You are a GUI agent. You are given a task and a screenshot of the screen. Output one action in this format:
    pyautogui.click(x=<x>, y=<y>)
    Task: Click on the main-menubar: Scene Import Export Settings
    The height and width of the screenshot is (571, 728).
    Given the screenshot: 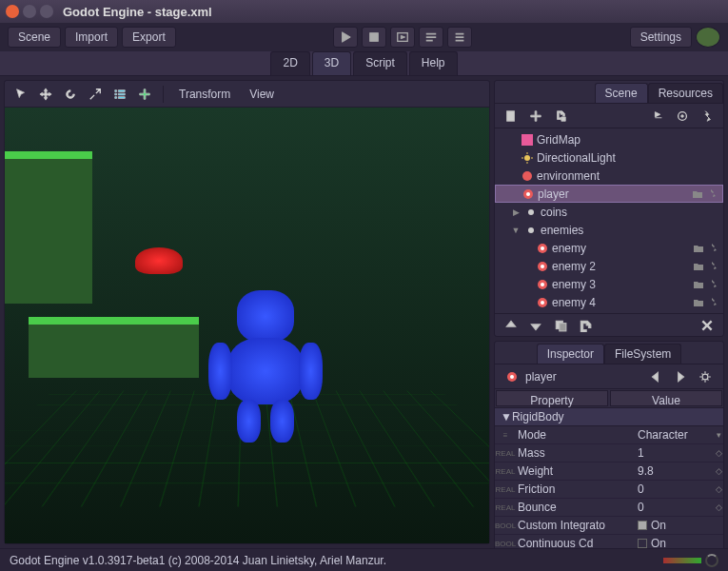 What is the action you would take?
    pyautogui.click(x=364, y=37)
    